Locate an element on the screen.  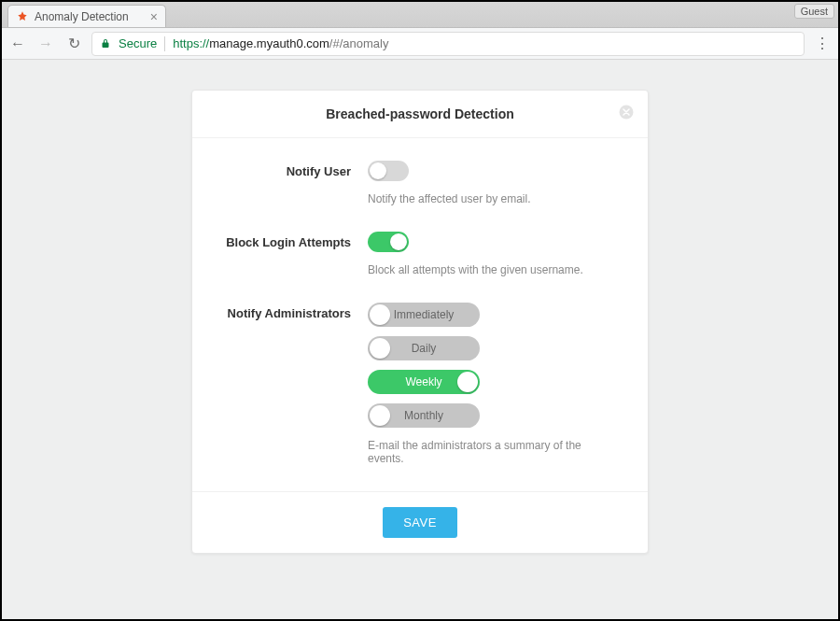
field-label-block-login: Block Login Attempts is located at coordinates (294, 241).